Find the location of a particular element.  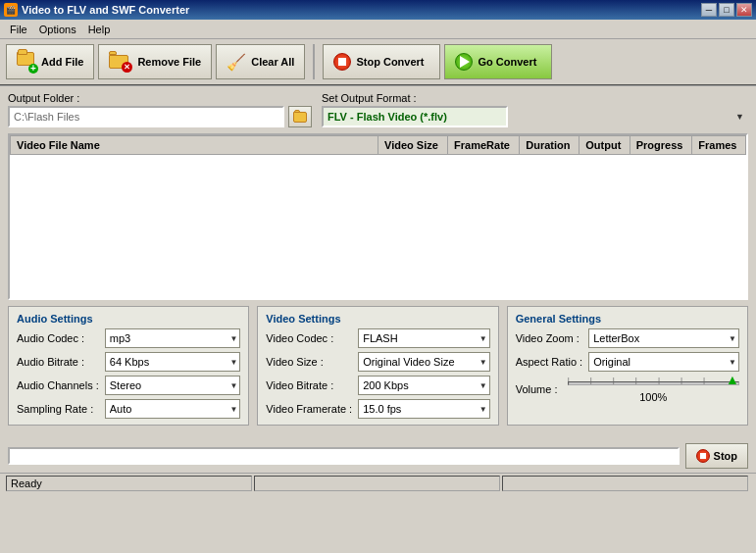

audio-sampling-select: Auto22050 Hz44100 Hz is located at coordinates (173, 409).